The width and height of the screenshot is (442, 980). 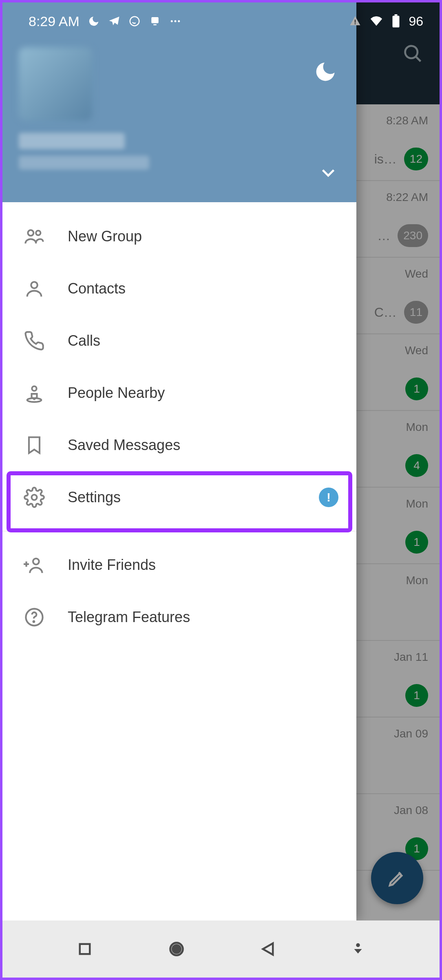 I want to click on menu-calls: Calls, so click(x=179, y=341).